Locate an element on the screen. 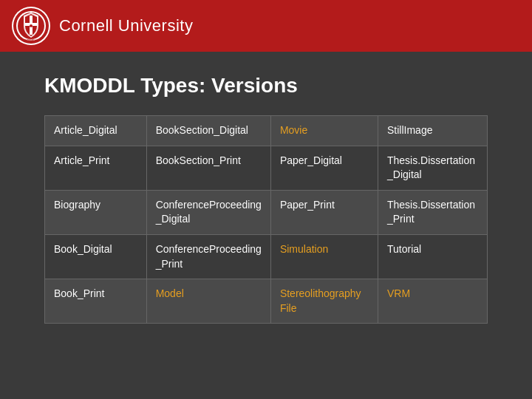 This screenshot has width=532, height=399. table-cell: BookSection_Print is located at coordinates (208, 168).